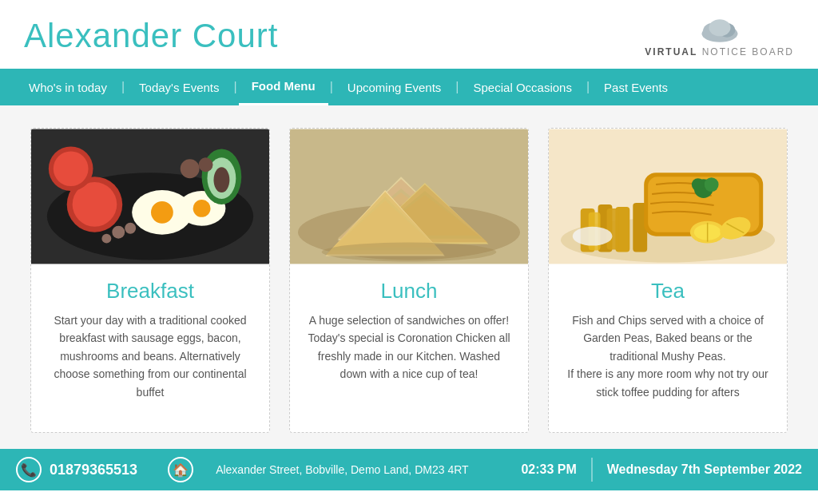  I want to click on logo-area: VIRTUAL NOTICE BOARD, so click(719, 36).